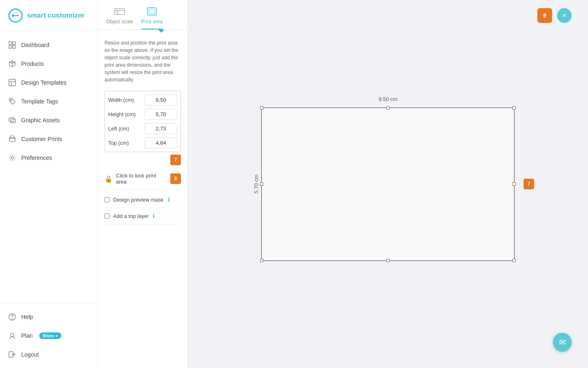 This screenshot has width=588, height=368. I want to click on width-field-row: Width (cm), so click(143, 100).